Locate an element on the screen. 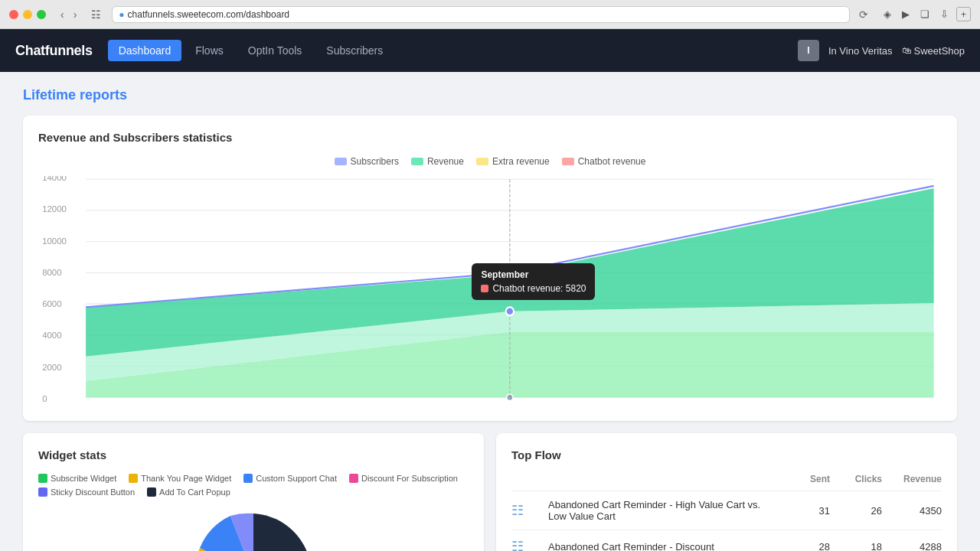  svg-text: October is located at coordinates (925, 404).